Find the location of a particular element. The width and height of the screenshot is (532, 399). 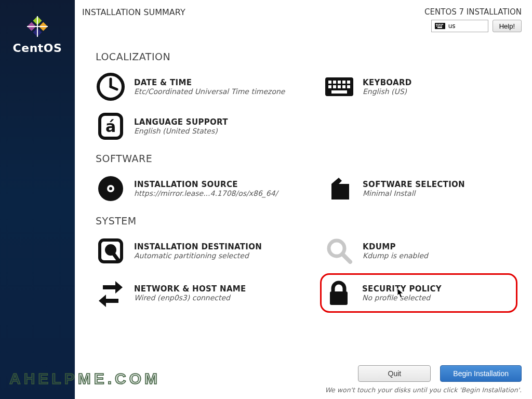

spoke-title: NETWORK & HOST NAME is located at coordinates (190, 289).